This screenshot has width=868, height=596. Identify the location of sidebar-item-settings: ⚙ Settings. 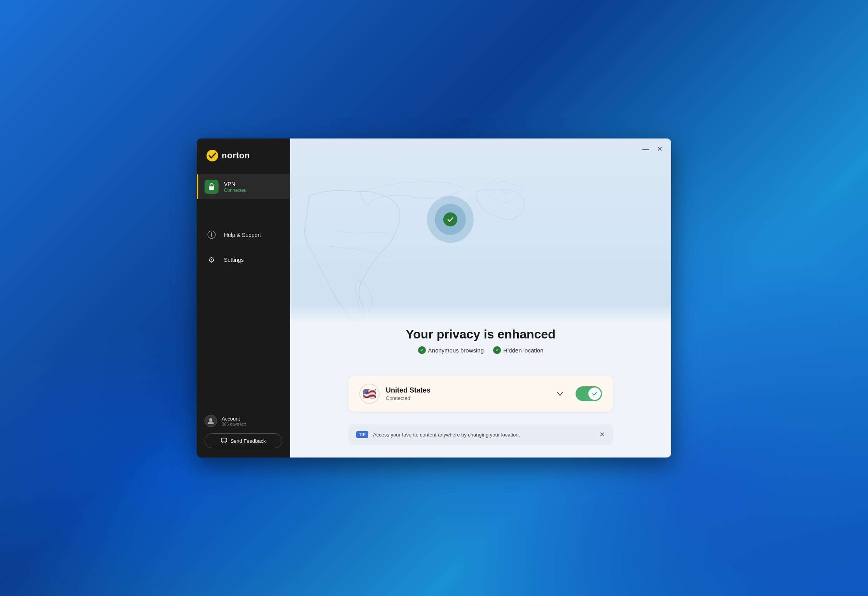
(243, 260).